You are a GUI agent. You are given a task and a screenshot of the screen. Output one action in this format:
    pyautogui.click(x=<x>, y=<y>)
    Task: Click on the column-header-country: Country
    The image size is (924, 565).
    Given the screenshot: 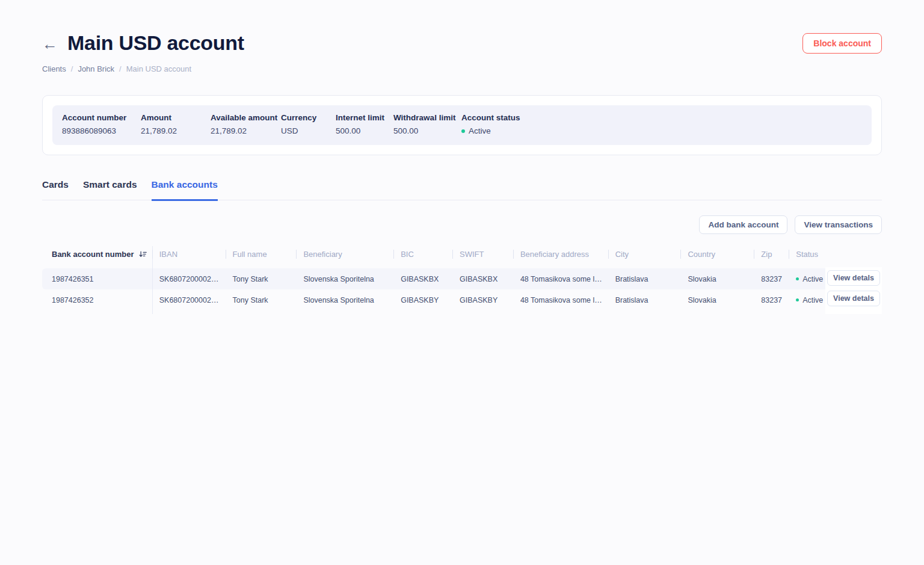 What is the action you would take?
    pyautogui.click(x=717, y=254)
    